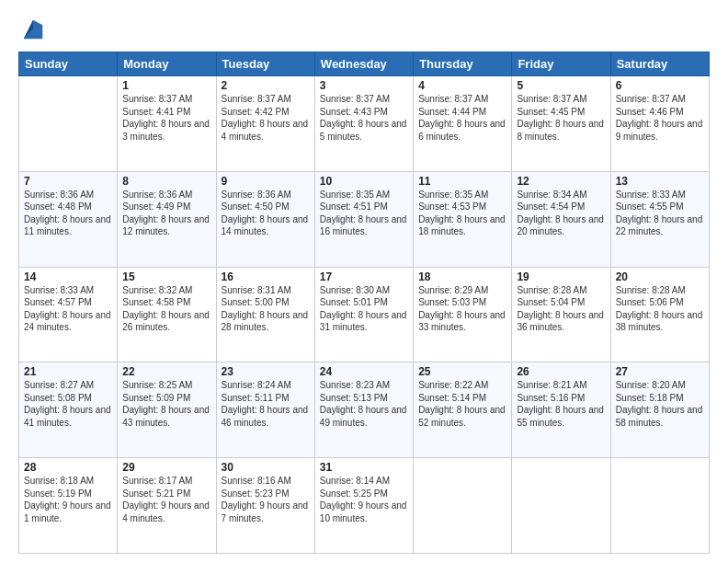 The height and width of the screenshot is (563, 728). What do you see at coordinates (364, 86) in the screenshot?
I see `day-number: 3` at bounding box center [364, 86].